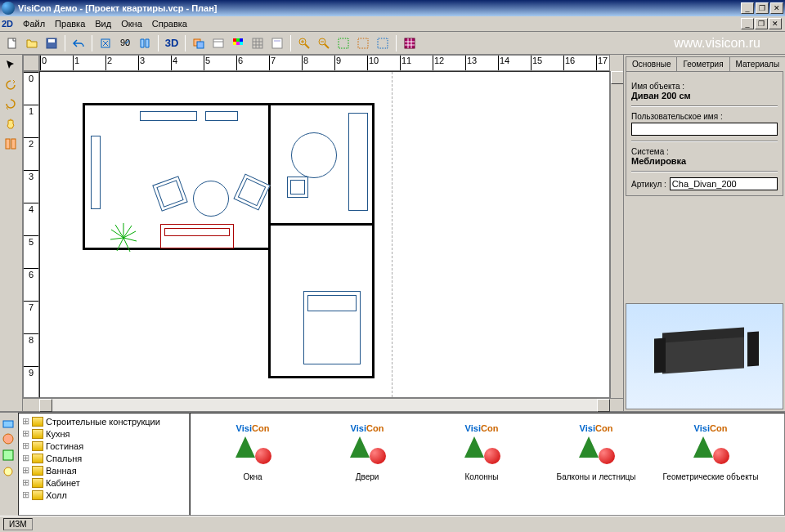 The width and height of the screenshot is (785, 532). I want to click on left-tool-palette, so click(11, 233).